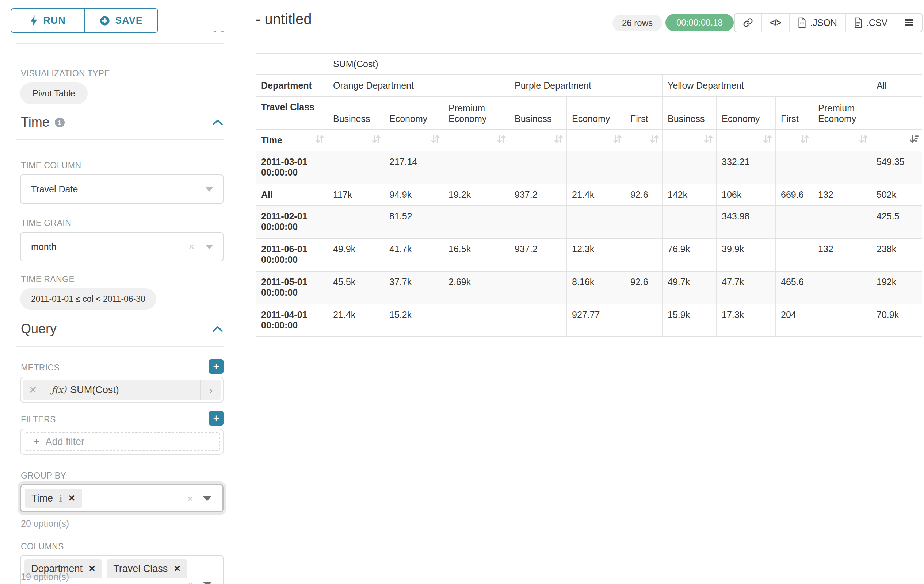 The image size is (924, 584). Describe the element at coordinates (292, 288) in the screenshot. I see `row-label-cell: 2011-05-01 00:00:00` at that location.